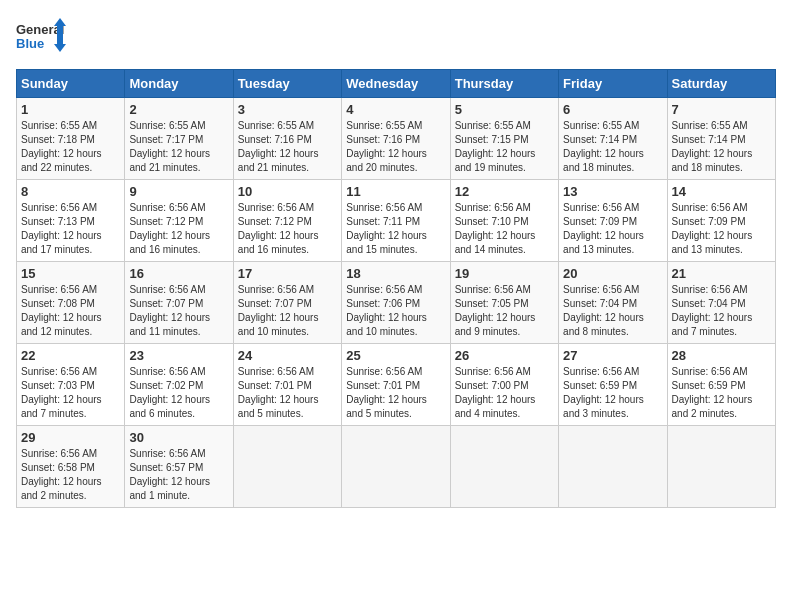  Describe the element at coordinates (613, 385) in the screenshot. I see `calendar-cell: 27Sunrise: 6:56 AM Sunset: 6:59 PM Dayli…` at that location.